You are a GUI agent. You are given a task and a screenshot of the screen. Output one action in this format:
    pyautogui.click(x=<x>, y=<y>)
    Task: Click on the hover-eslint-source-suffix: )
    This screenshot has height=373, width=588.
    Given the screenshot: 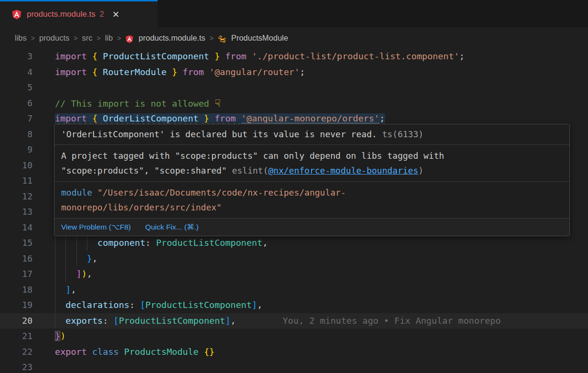 What is the action you would take?
    pyautogui.click(x=421, y=170)
    